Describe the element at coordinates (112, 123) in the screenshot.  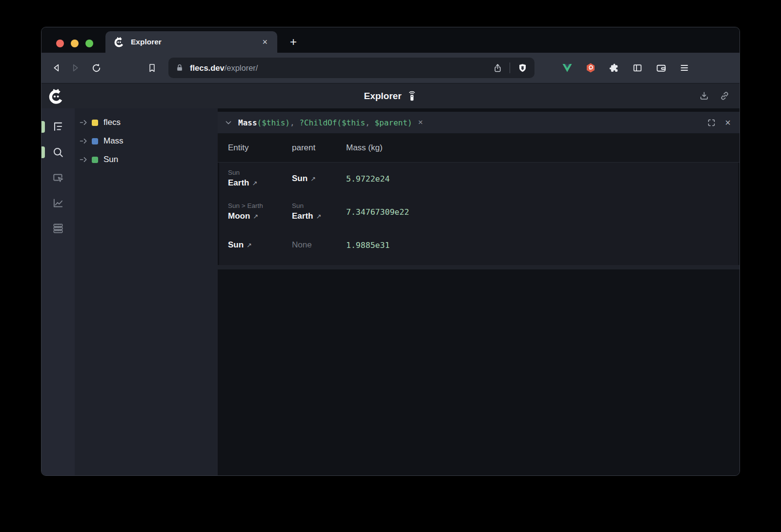
I see `tree-item-label: flecs` at that location.